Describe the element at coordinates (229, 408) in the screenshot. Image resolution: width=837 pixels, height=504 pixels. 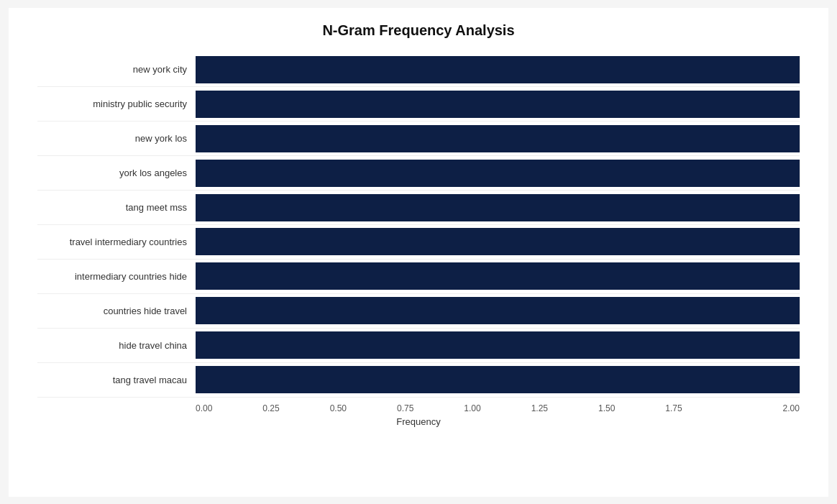
I see `x-tick: 0.00` at that location.